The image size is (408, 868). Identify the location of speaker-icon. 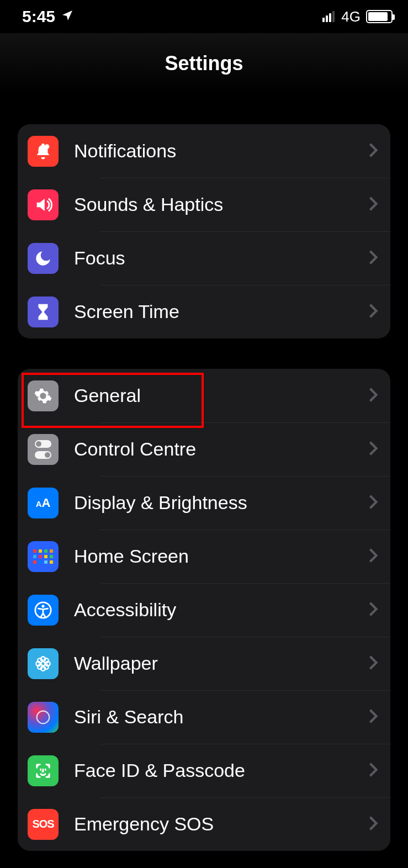
(43, 205).